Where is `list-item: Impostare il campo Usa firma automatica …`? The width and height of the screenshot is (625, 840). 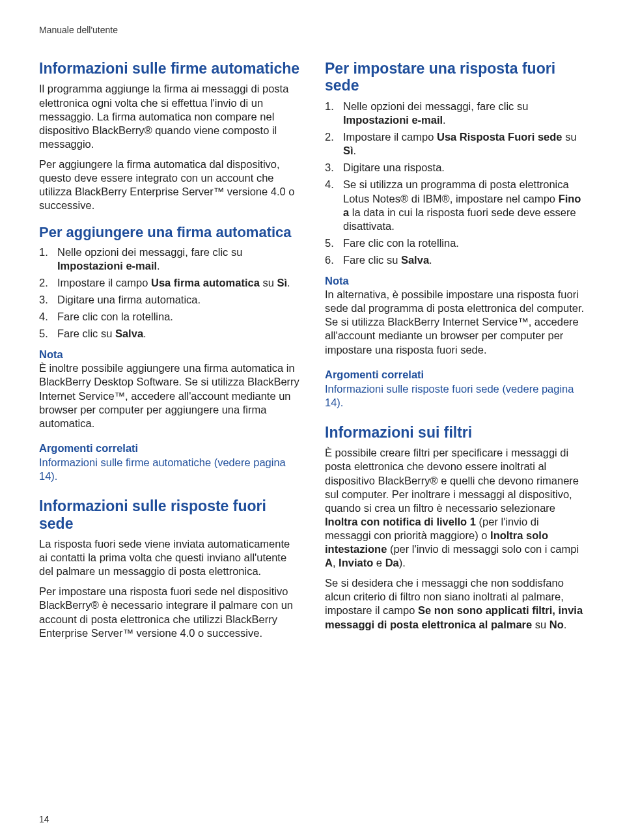
list-item: Impostare il campo Usa firma automatica … is located at coordinates (169, 283).